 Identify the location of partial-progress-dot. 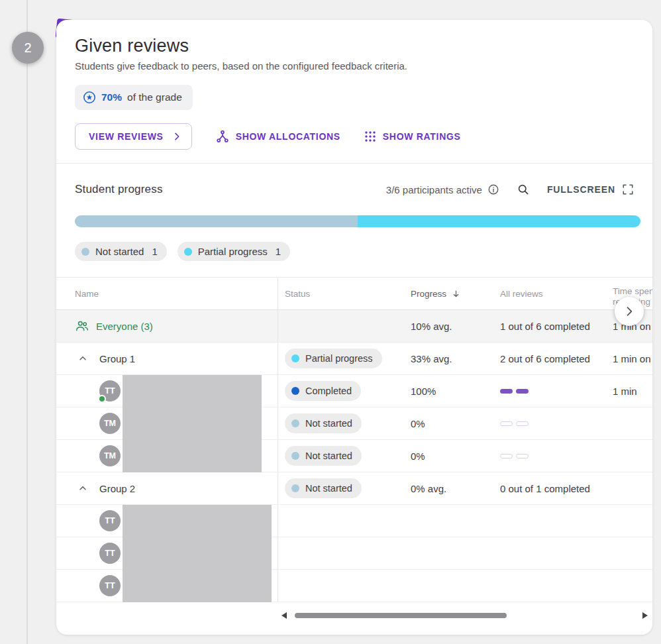
(188, 252).